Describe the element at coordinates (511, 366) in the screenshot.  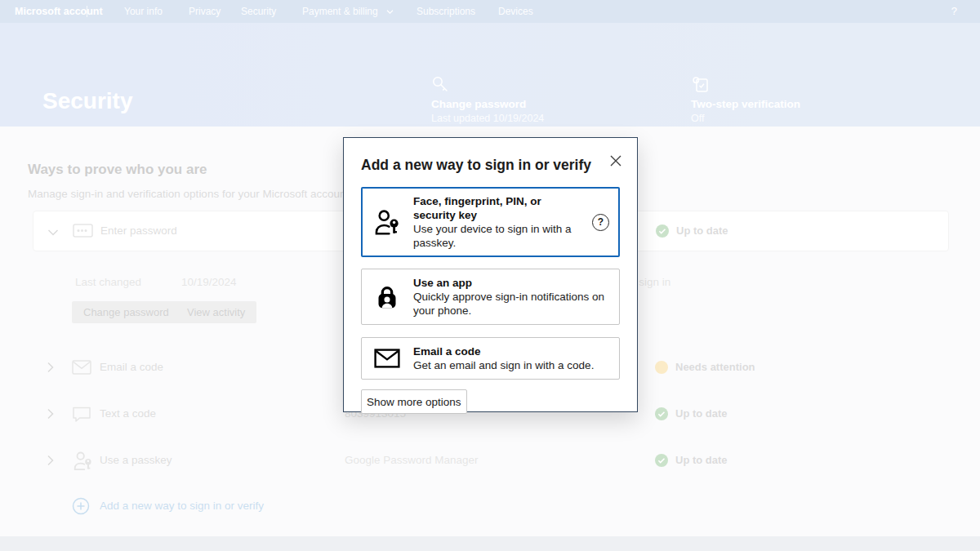
I see `option-description: Get an email and sign in with a code.` at that location.